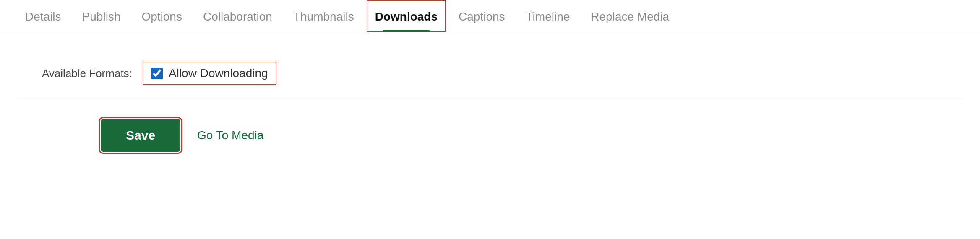  Describe the element at coordinates (157, 73) in the screenshot. I see `allow-downloading-checkbox` at that location.